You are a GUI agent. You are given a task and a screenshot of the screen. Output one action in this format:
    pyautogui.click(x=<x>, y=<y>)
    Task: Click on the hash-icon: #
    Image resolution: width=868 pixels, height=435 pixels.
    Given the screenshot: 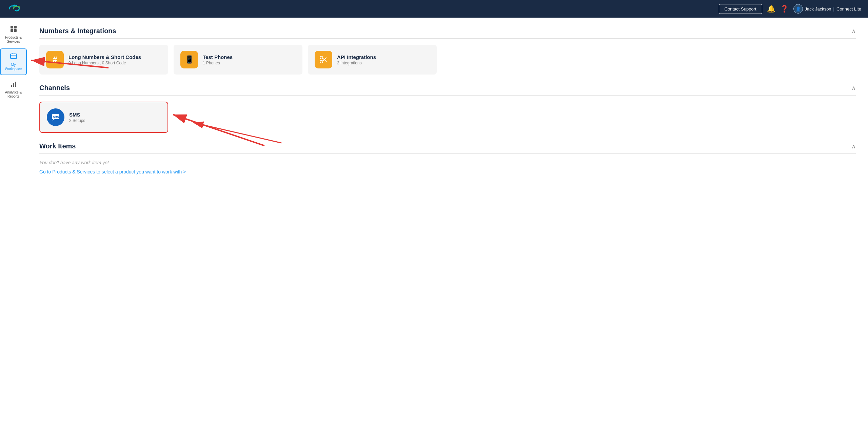 What is the action you would take?
    pyautogui.click(x=55, y=60)
    